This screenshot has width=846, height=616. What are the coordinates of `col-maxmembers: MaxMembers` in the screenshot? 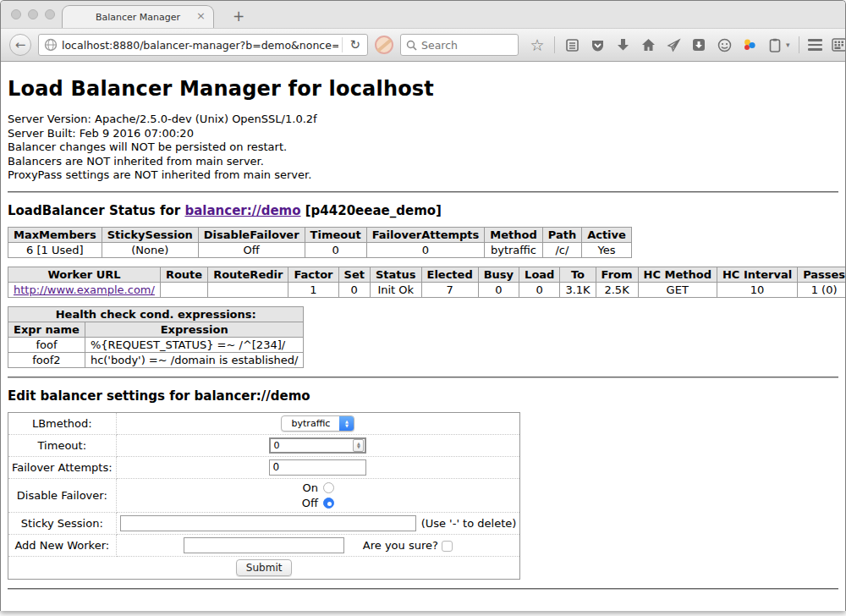 It's located at (56, 234).